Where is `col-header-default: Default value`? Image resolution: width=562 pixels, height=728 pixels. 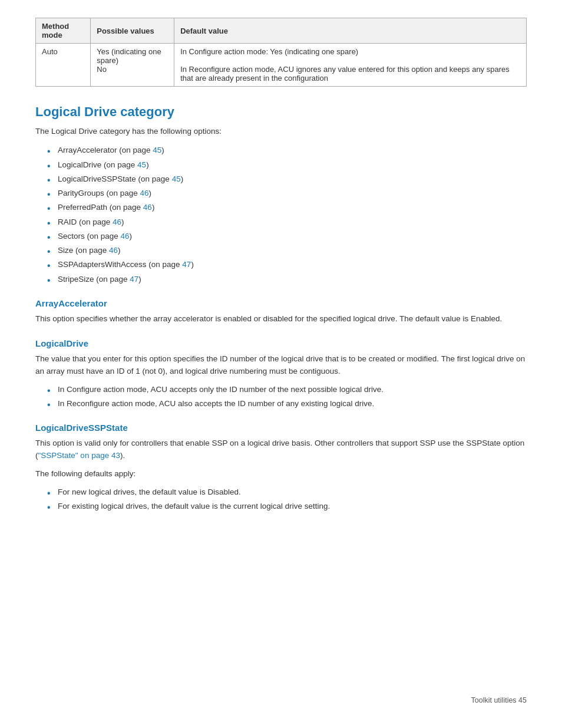
col-header-default: Default value is located at coordinates (351, 31).